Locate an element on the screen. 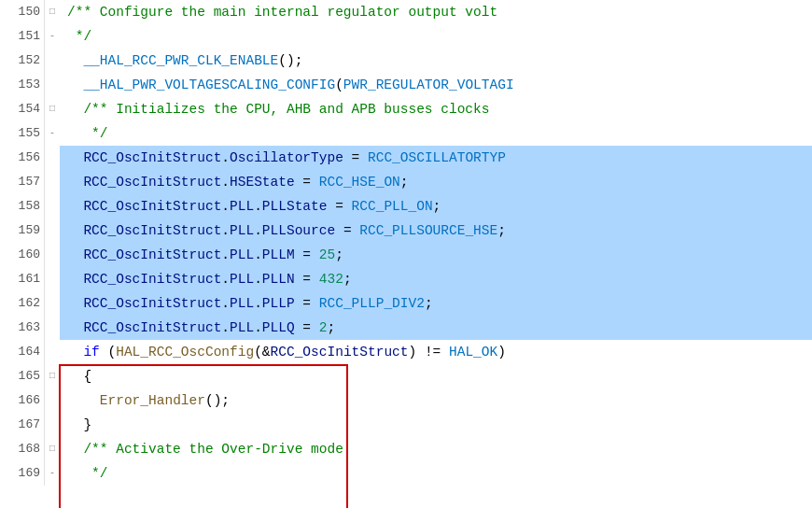  line-number: 161 is located at coordinates (22, 279).